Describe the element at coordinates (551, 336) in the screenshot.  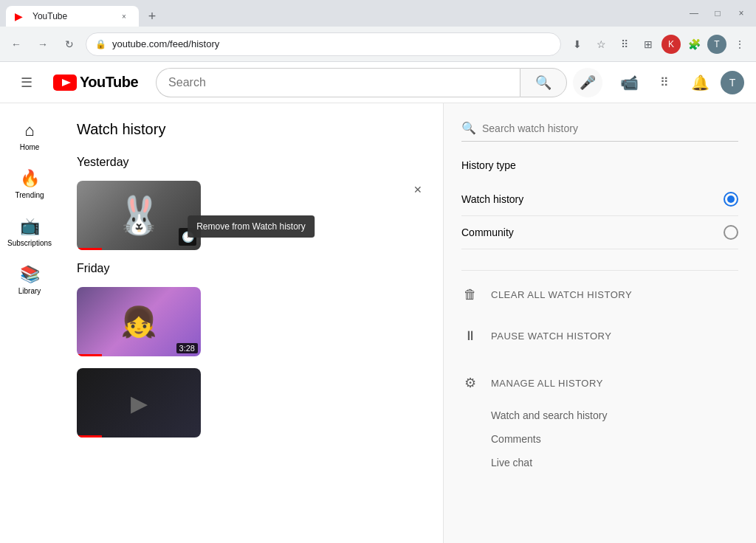
I see `pause-label: PAUSE WATCH HISTORY` at that location.